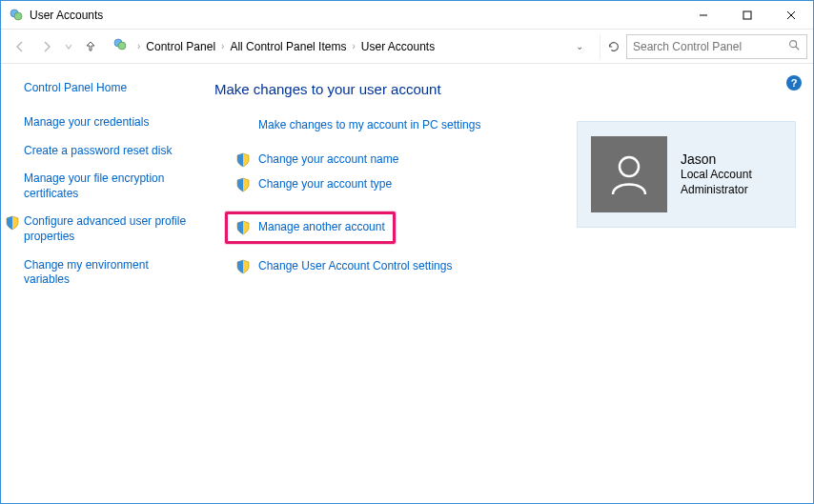  What do you see at coordinates (91, 47) in the screenshot?
I see `up-button` at bounding box center [91, 47].